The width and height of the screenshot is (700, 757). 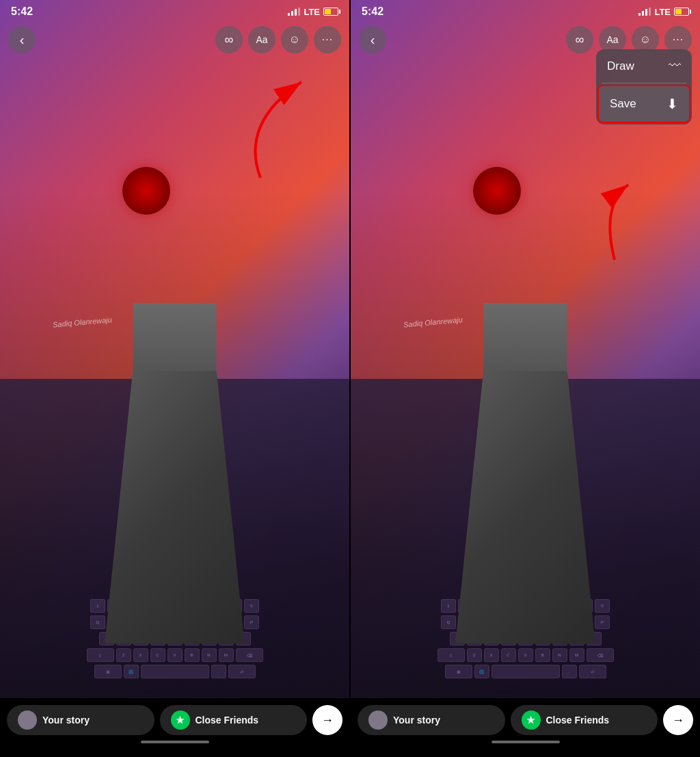 I want to click on your-story-button-left: Your story, so click(x=81, y=720).